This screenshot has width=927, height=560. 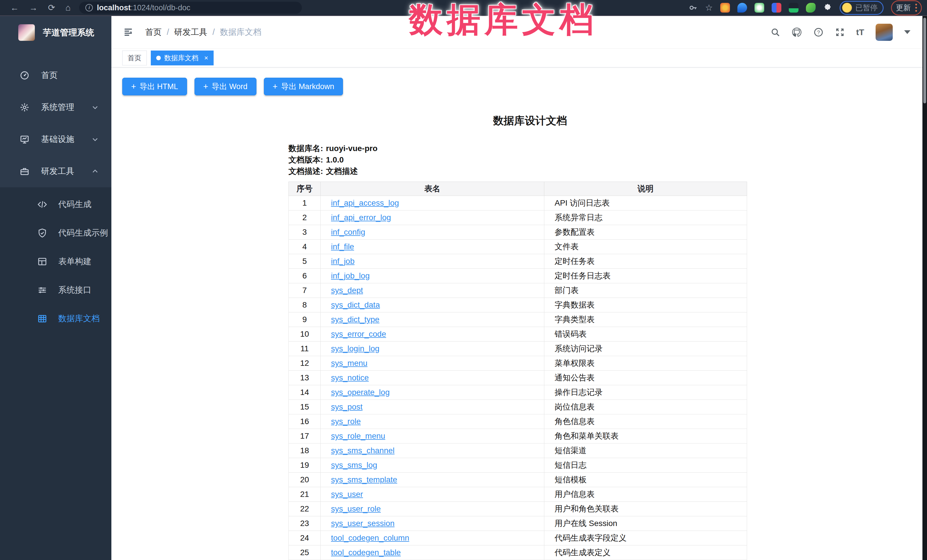 What do you see at coordinates (860, 32) in the screenshot?
I see `font-size-icon: tT` at bounding box center [860, 32].